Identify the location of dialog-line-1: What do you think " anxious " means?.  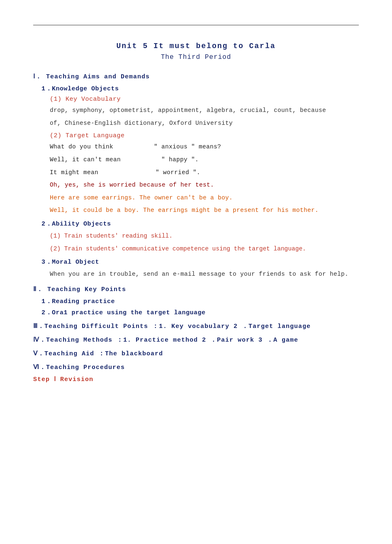
(204, 147).